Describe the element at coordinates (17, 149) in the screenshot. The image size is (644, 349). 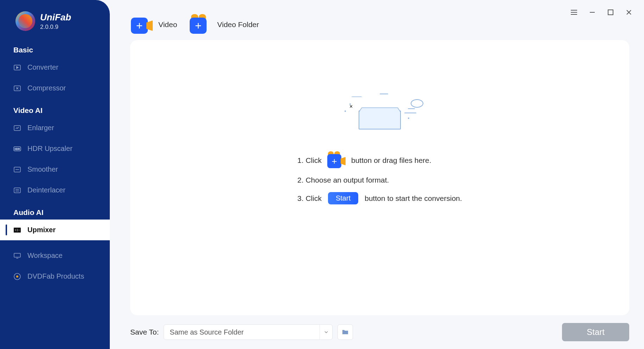
I see `svg-text: HDR` at that location.